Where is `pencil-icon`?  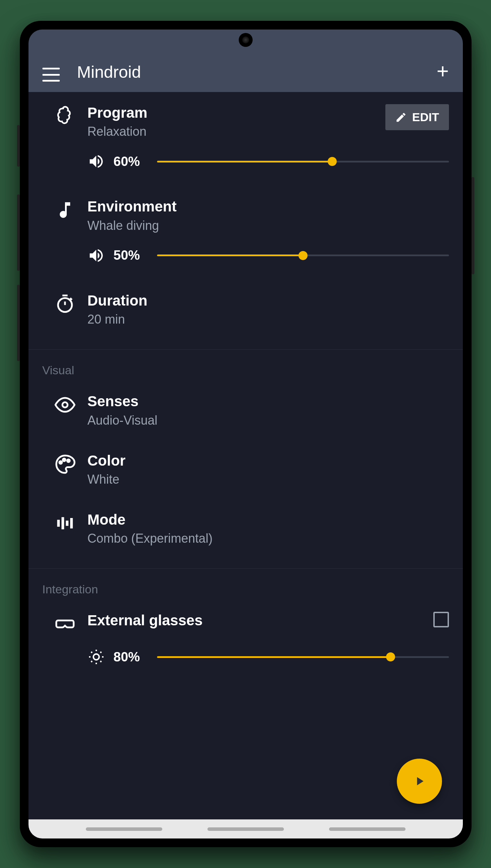
pencil-icon is located at coordinates (401, 117).